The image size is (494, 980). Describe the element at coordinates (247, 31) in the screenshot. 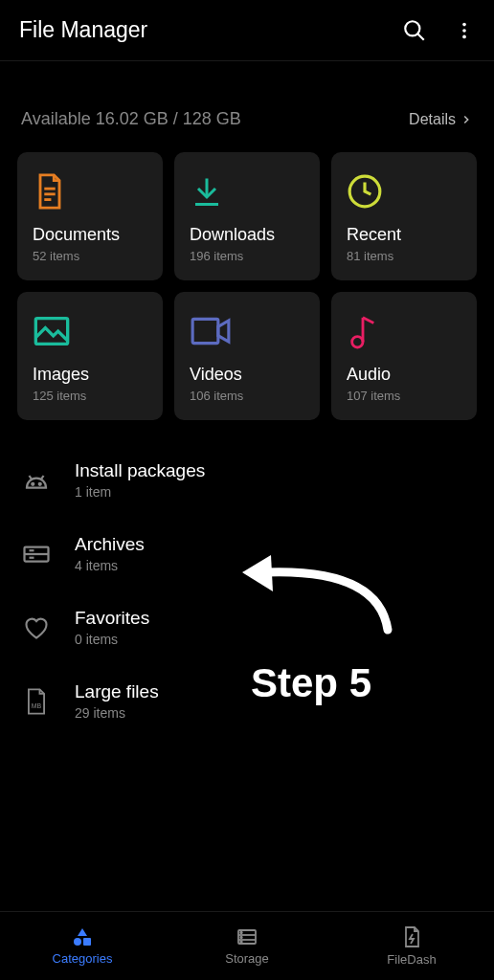

I see `app-header: File Manager` at that location.